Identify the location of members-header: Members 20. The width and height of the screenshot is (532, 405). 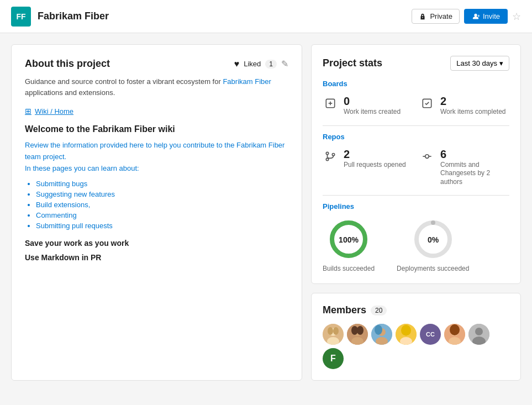
(416, 311).